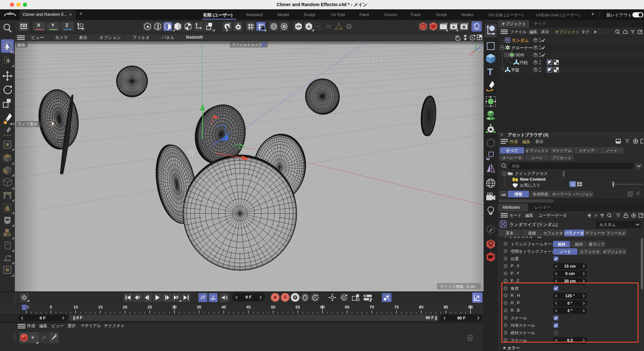 The height and width of the screenshot is (351, 644). What do you see at coordinates (51, 307) in the screenshot?
I see `svg-text: 5` at bounding box center [51, 307].